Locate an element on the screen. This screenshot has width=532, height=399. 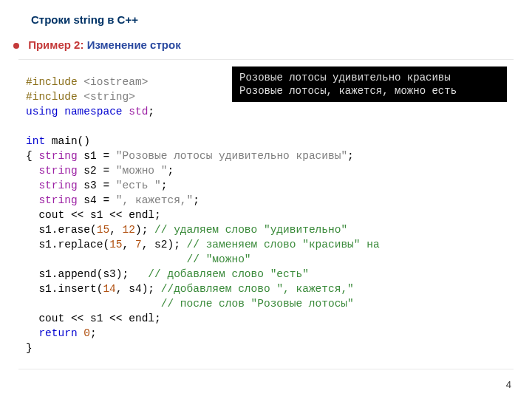
include-target: <string> is located at coordinates (106, 97).